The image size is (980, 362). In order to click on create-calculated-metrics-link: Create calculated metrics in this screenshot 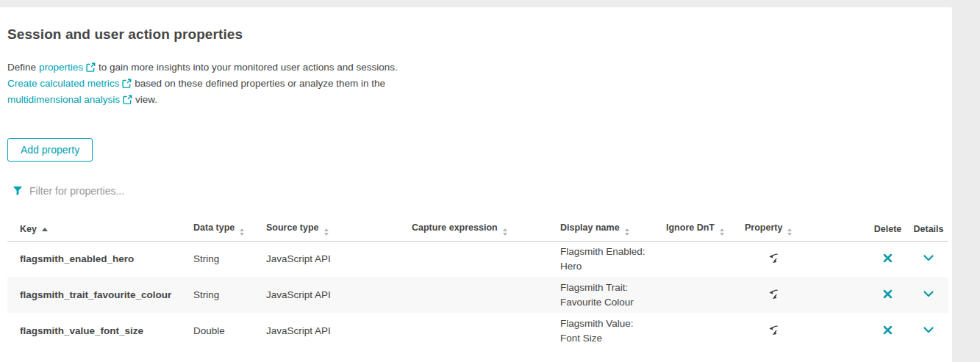, I will do `click(69, 84)`.